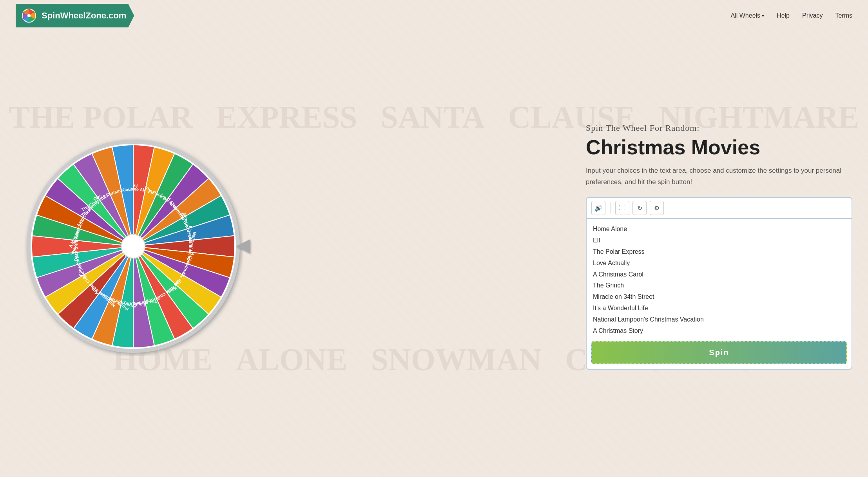 This screenshot has width=868, height=477. I want to click on expand-button: ⛶, so click(622, 208).